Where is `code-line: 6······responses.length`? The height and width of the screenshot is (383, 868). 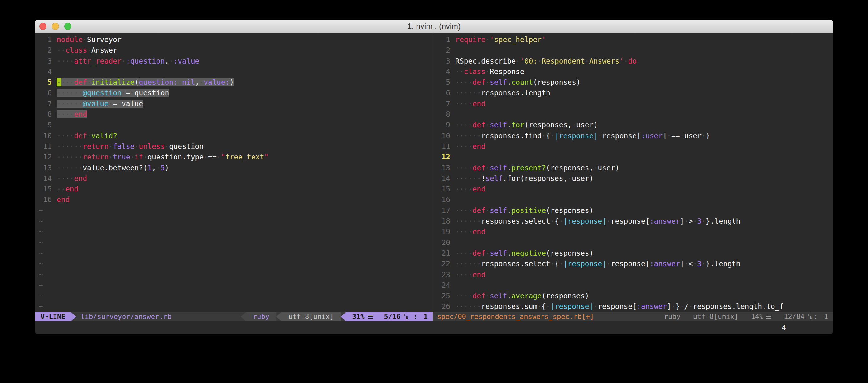 code-line: 6······responses.length is located at coordinates (633, 93).